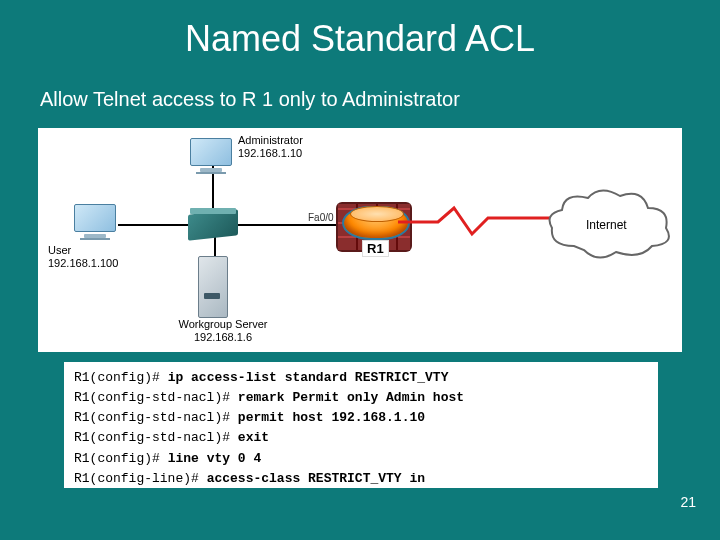  I want to click on cli-line-3: R1(config-std-nacl)# exit, so click(361, 438).